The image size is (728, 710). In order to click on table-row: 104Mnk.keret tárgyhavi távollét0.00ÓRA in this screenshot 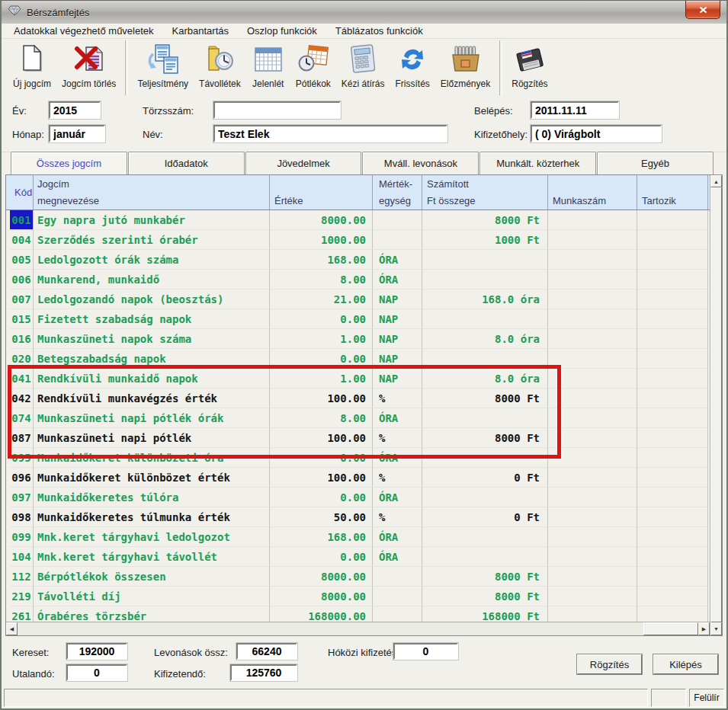, I will do `click(358, 557)`.